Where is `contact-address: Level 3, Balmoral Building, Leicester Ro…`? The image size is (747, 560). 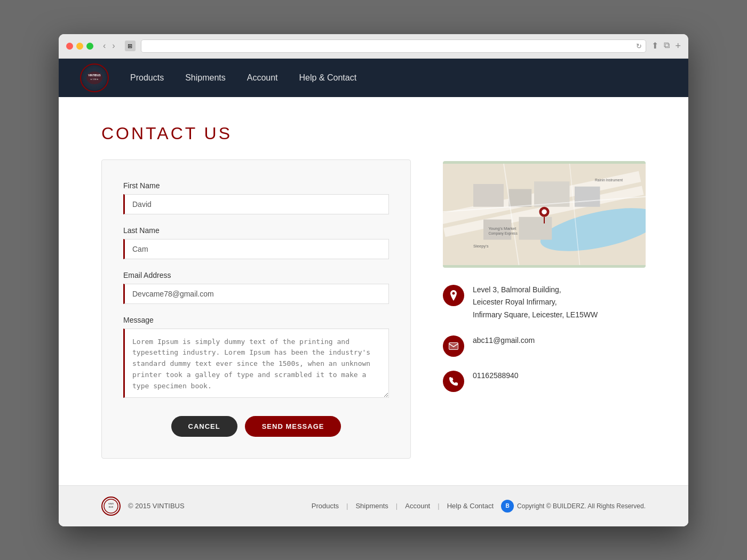 contact-address: Level 3, Balmoral Building, Leicester Ro… is located at coordinates (544, 303).